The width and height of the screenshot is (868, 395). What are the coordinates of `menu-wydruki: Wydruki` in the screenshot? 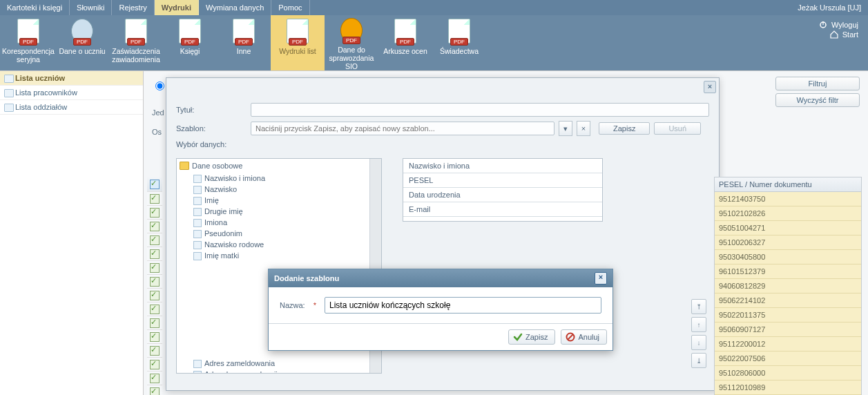 It's located at (177, 8).